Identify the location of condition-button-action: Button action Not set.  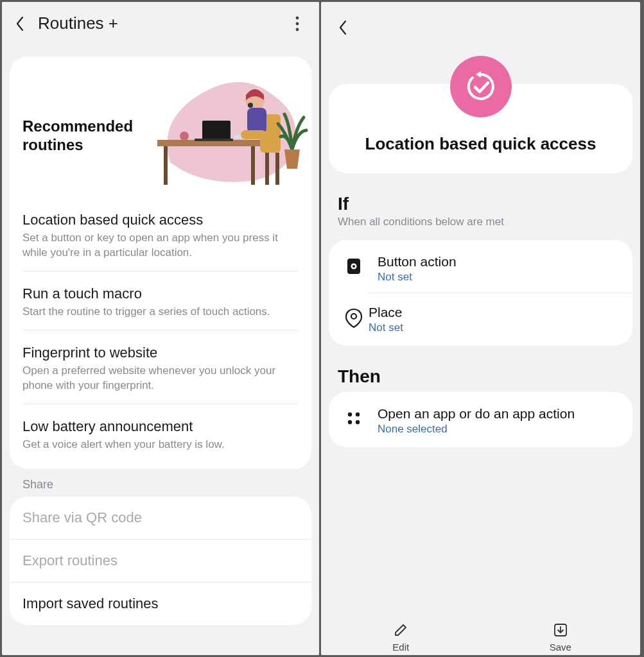
(480, 268).